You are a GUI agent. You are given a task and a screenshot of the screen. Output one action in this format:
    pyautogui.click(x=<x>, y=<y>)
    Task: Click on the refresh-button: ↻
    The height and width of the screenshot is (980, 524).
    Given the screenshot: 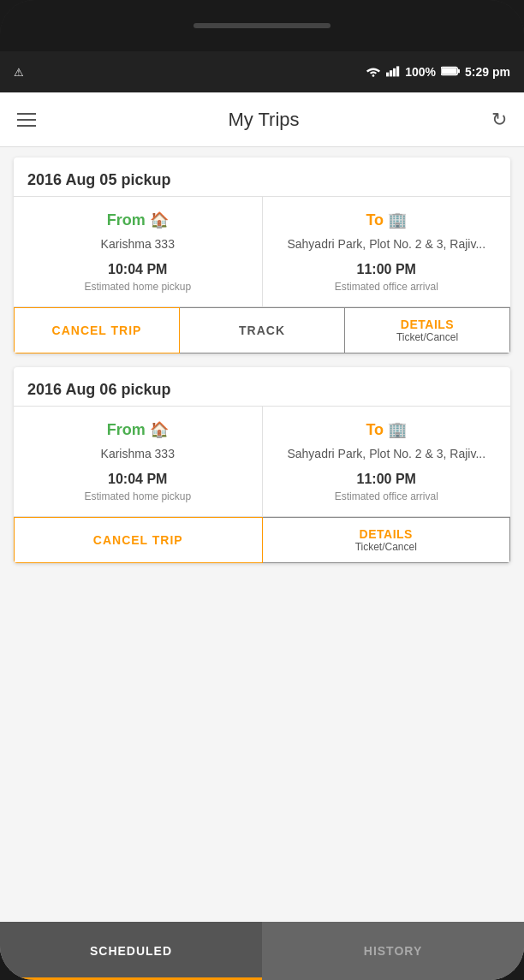 What is the action you would take?
    pyautogui.click(x=499, y=120)
    